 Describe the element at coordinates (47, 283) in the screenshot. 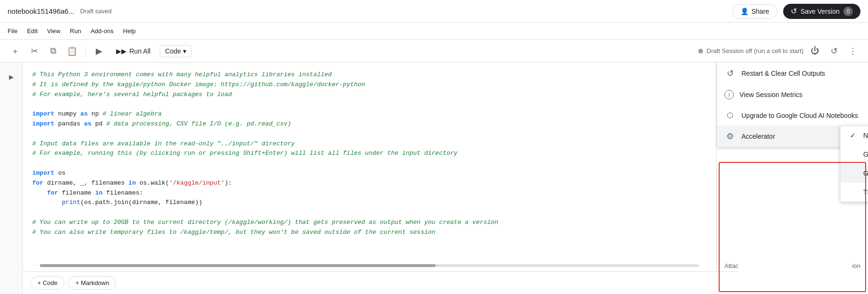

I see `add-code-button: + Code` at that location.